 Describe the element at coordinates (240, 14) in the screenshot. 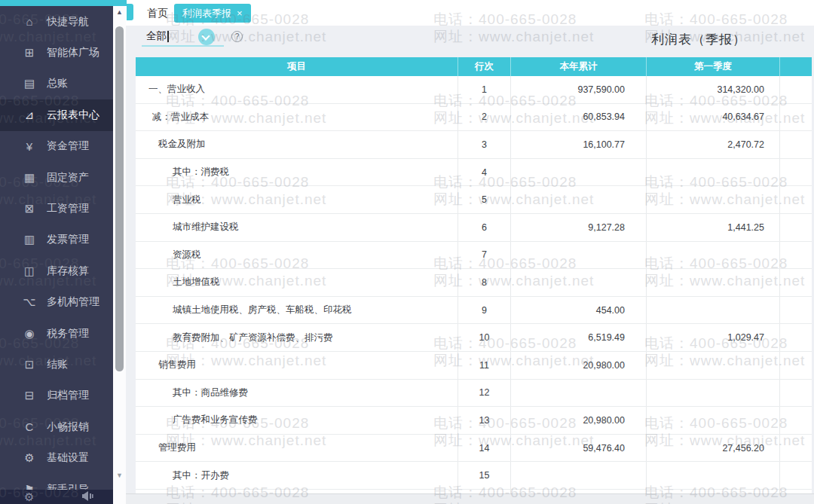

I see `close-icon: ×` at that location.